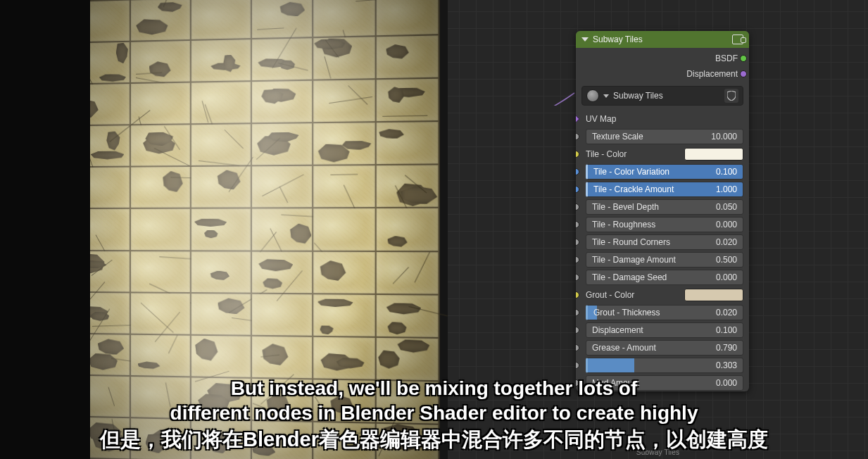 The image size is (868, 459). I want to click on input-uv-map: UV Map, so click(662, 118).